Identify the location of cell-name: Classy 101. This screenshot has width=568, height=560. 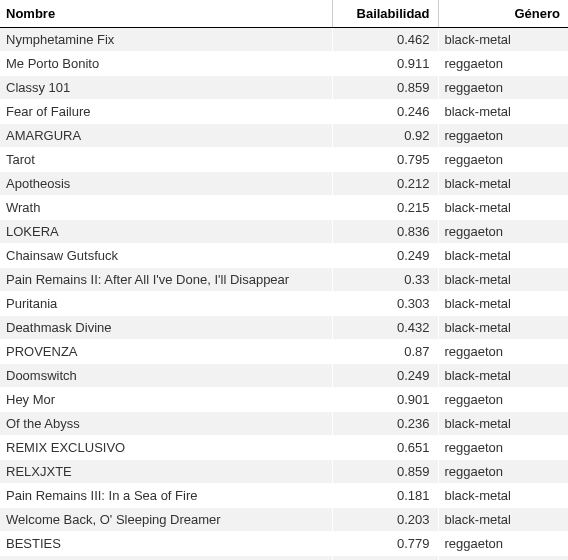
(166, 88).